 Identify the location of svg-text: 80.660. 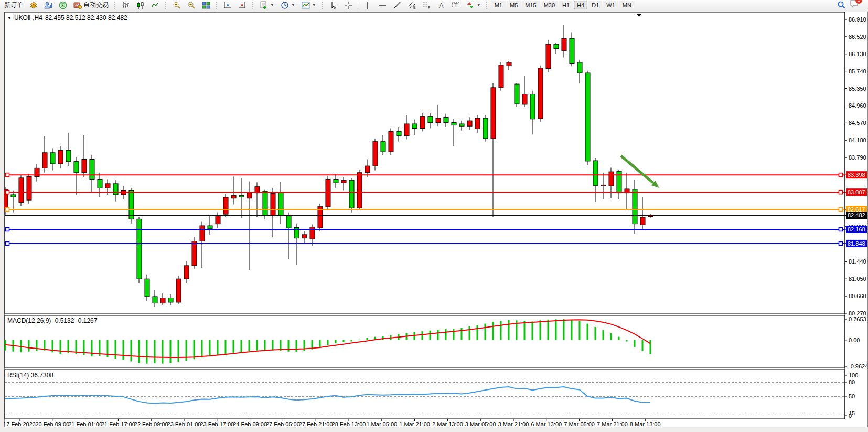
(858, 296).